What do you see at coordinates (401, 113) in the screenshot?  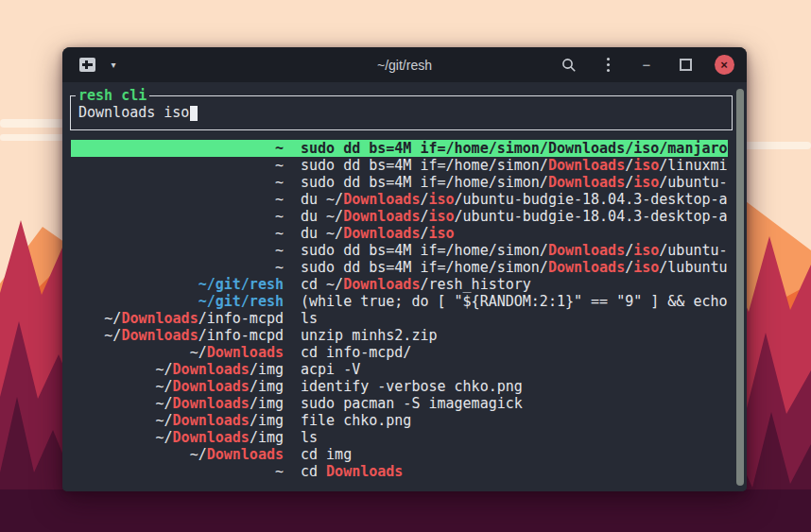 I see `resh-search-panel: resh cli Downloads iso` at bounding box center [401, 113].